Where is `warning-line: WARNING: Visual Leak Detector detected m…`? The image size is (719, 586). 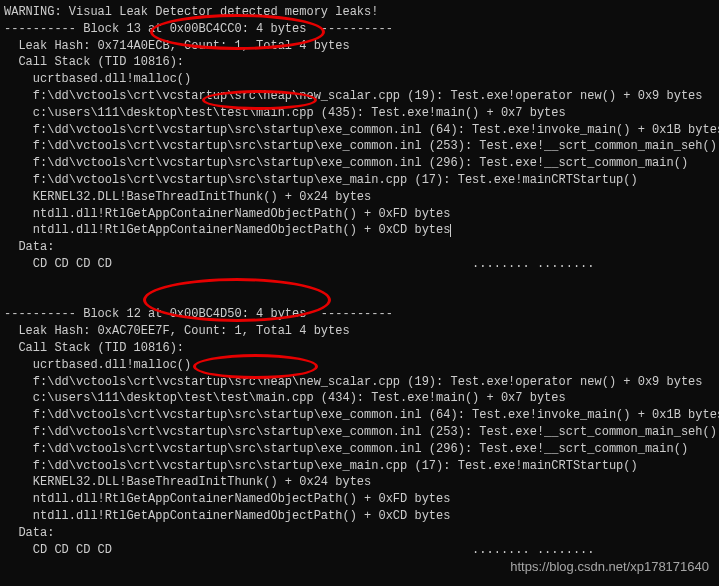
warning-line: WARNING: Visual Leak Detector detected m… is located at coordinates (362, 12).